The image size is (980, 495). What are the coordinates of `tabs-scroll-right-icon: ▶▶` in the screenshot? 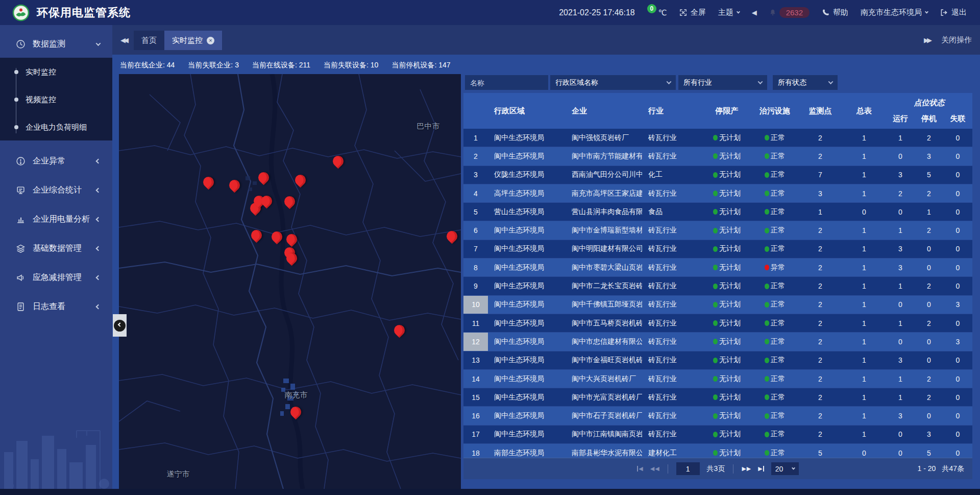 It's located at (928, 40).